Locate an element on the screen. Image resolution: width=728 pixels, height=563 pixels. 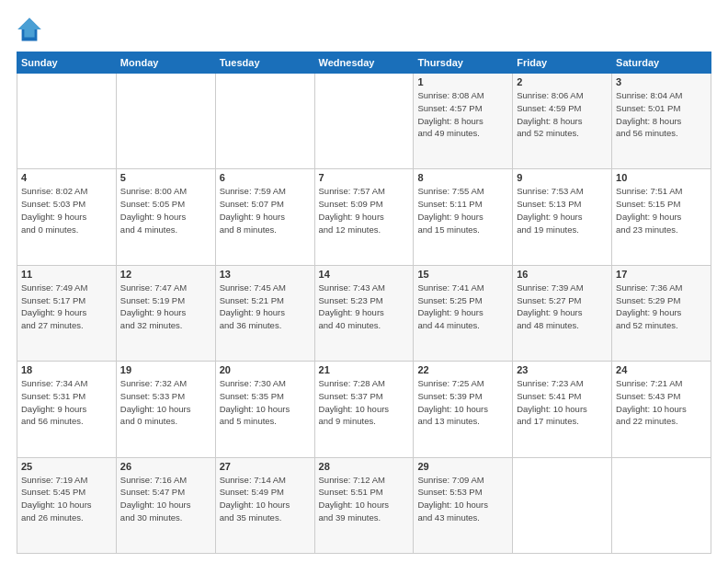
day-info: Sunrise: 7:39 AM Sunset: 5:27 PM Dayligh… is located at coordinates (563, 307).